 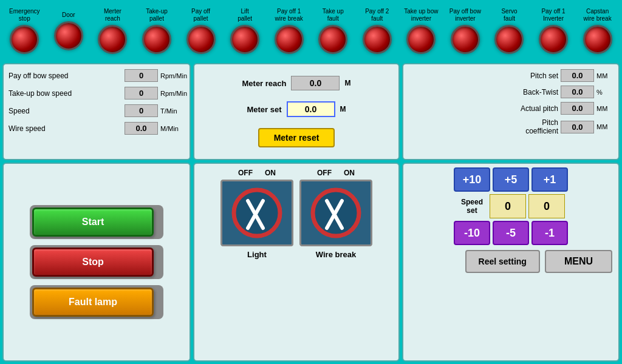 What do you see at coordinates (511, 92) in the screenshot?
I see `back-twist-row: Back-Twist 0.0 %` at bounding box center [511, 92].